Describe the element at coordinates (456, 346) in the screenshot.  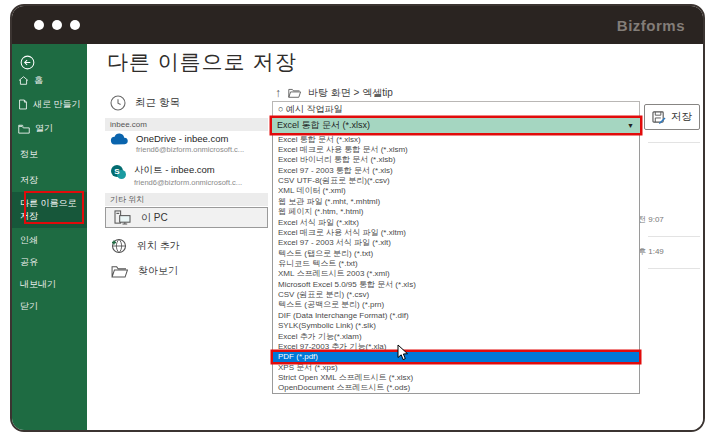
I see `filetype-option: Excel 97-2003 추가 기능(*.xla)` at that location.